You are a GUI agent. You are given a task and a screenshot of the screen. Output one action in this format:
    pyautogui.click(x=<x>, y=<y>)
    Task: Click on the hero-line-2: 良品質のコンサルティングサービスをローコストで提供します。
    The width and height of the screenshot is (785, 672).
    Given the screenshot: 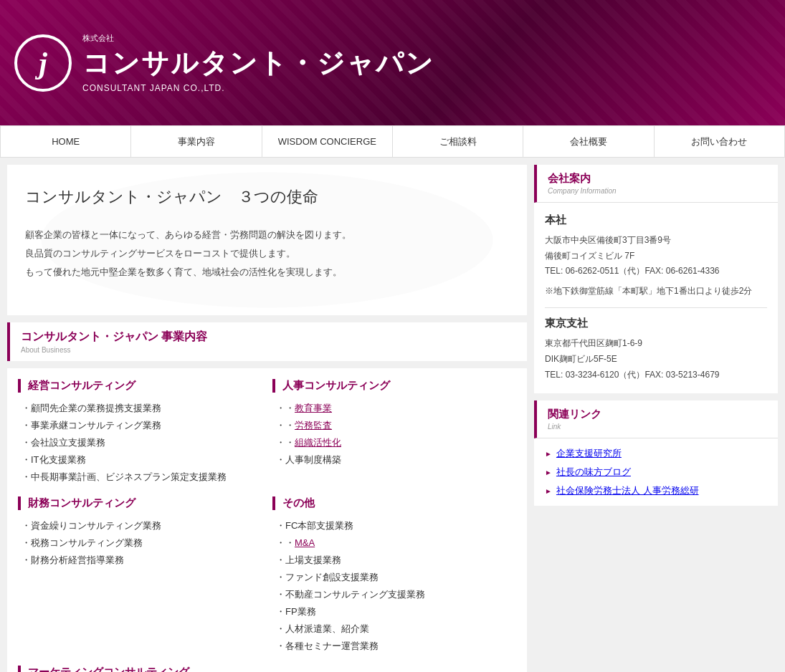 What is the action you would take?
    pyautogui.click(x=267, y=254)
    